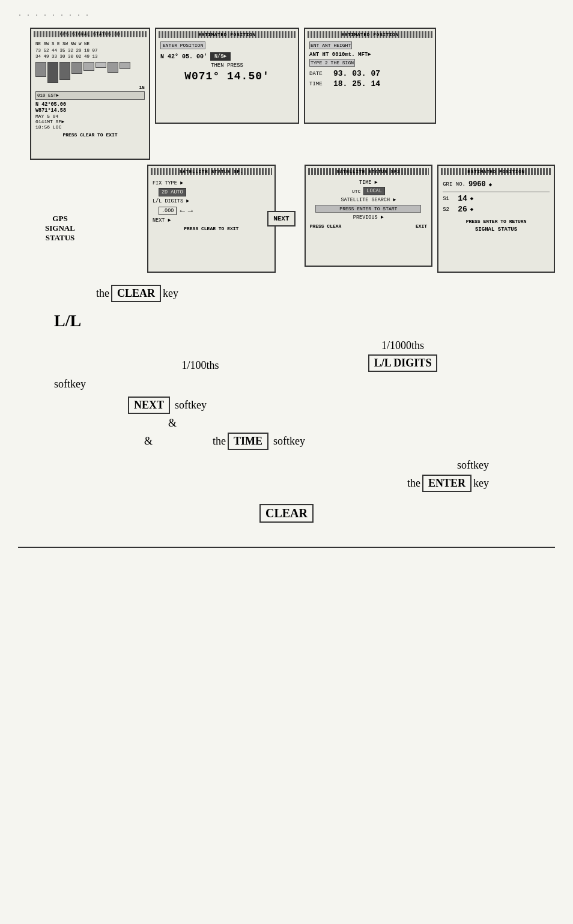 This screenshot has width=573, height=924. What do you see at coordinates (369, 204) in the screenshot?
I see `sat-status-sf2-content: TIME ► UTC LOCAL SATELLITE SEARCH ► PRES…` at bounding box center [369, 204].